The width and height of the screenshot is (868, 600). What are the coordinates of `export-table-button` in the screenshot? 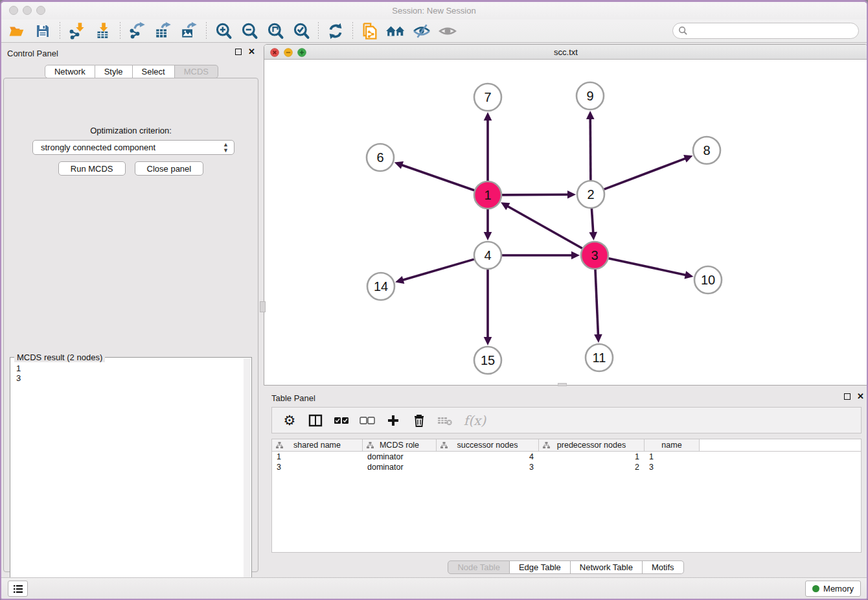 It's located at (163, 31).